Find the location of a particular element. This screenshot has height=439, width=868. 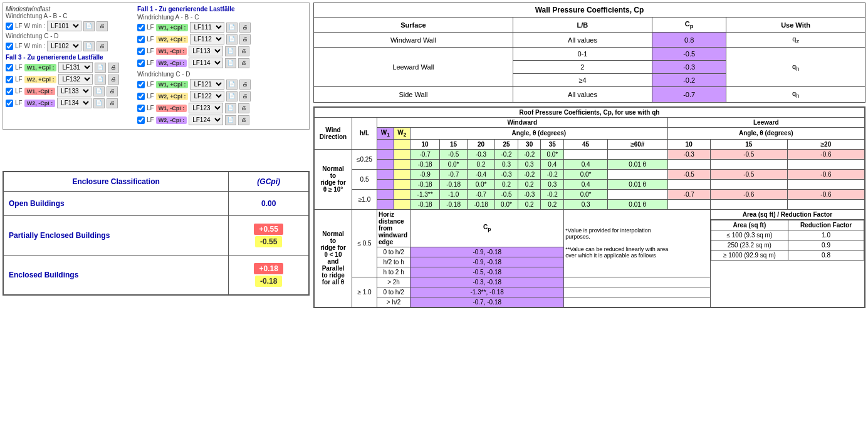

lee10-10a: -0.7 is located at coordinates (689, 194).